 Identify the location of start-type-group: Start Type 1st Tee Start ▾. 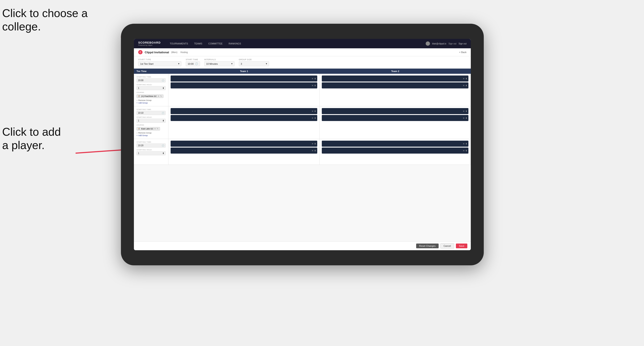
(160, 62).